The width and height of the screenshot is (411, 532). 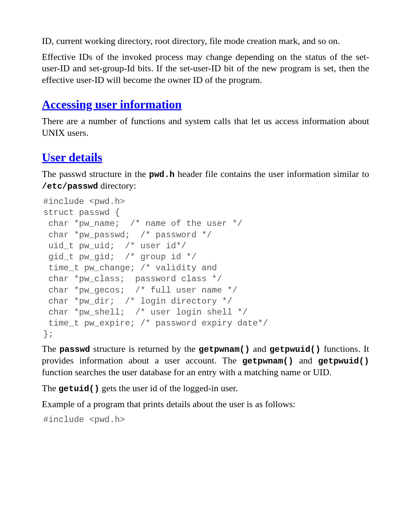 I want to click on paragraph-getuid: The getuid() gets the user id of the log…, so click(x=206, y=389).